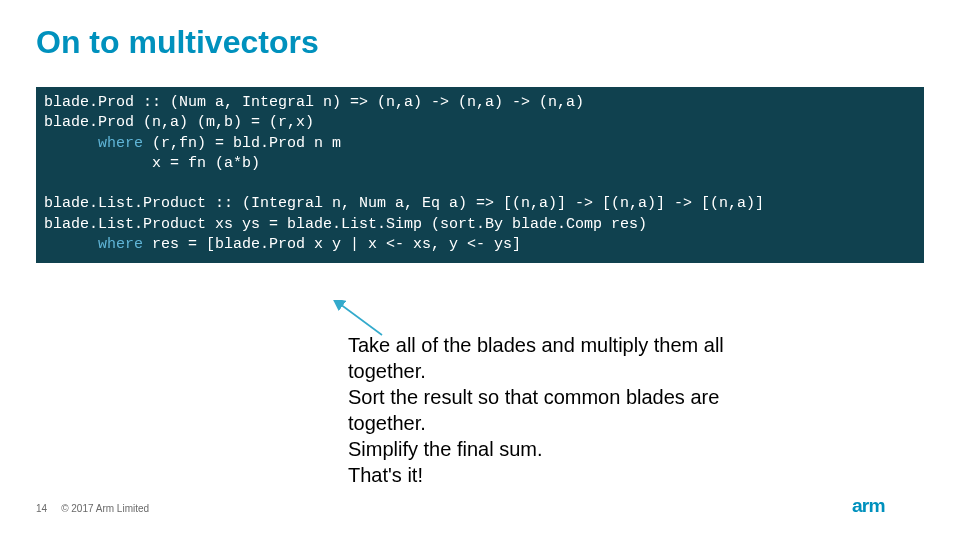 The width and height of the screenshot is (960, 540). What do you see at coordinates (98, 144) in the screenshot?
I see `code-keyword-where-1: where` at bounding box center [98, 144].